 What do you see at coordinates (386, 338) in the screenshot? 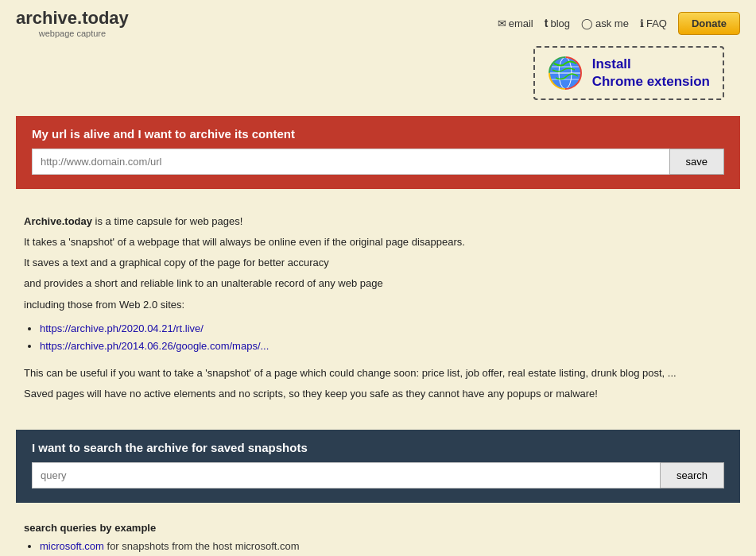
I see `info-links: https://archive.ph/2020.04.21/rt.live/ h…` at bounding box center [386, 338].